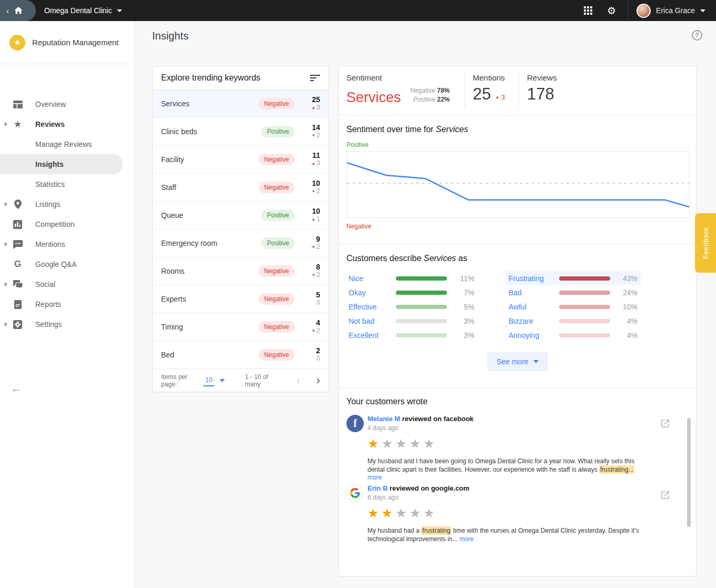 This screenshot has height=588, width=716. I want to click on keyword-row: Facility Negative 11 ▲3, so click(241, 159).